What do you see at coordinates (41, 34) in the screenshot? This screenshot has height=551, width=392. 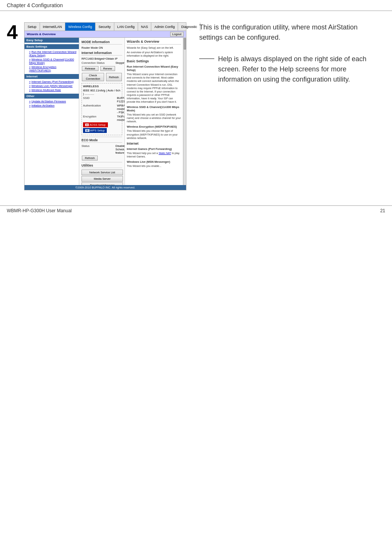 I see `sub-nav-title: Wizards & Overview` at bounding box center [41, 34].